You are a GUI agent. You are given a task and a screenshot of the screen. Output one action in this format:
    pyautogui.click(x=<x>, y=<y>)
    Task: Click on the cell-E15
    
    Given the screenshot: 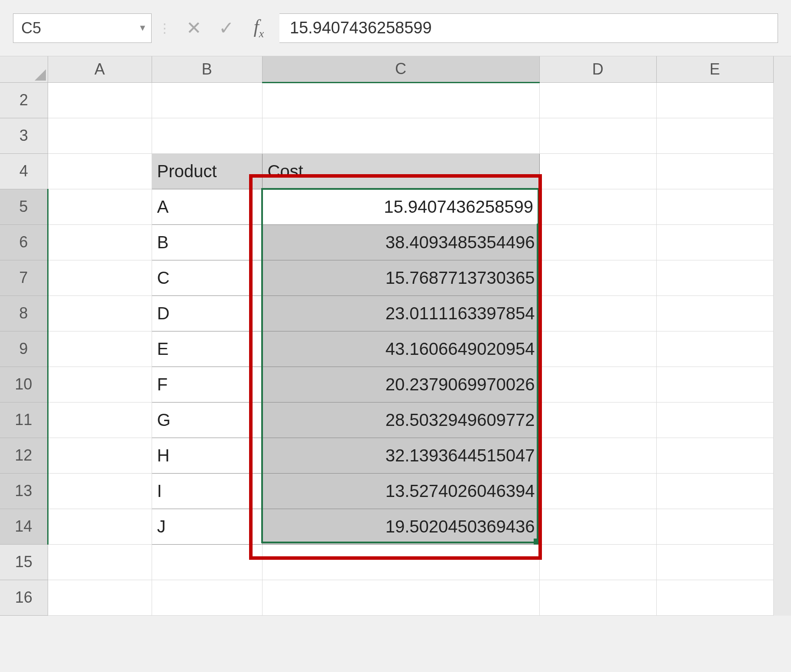 What is the action you would take?
    pyautogui.click(x=715, y=562)
    